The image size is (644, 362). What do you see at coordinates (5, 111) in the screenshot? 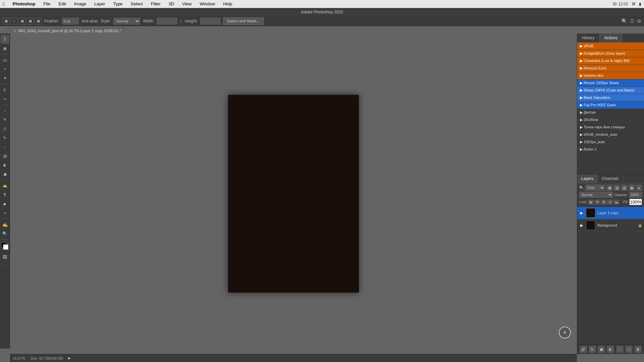
I see `tool-spot-heal: ○` at bounding box center [5, 111].